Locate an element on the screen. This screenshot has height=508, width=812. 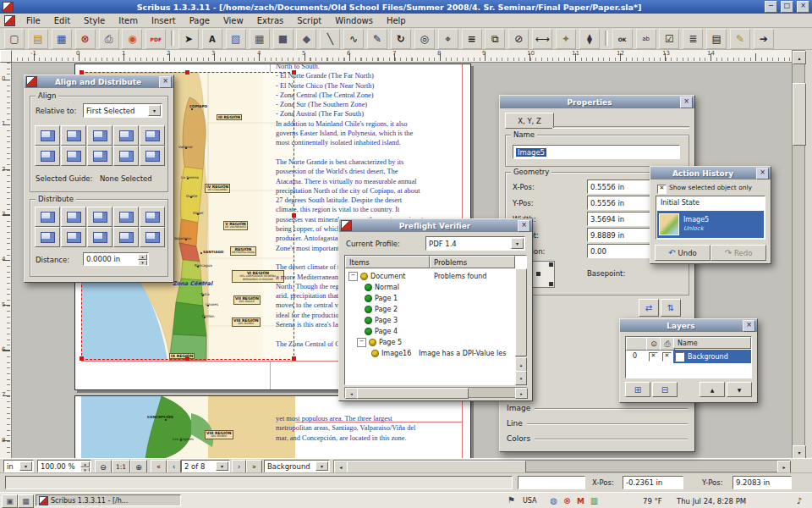
vertical-ruler: 0 1 2 3 4 5 6 7 8 is located at coordinates (6, 261).